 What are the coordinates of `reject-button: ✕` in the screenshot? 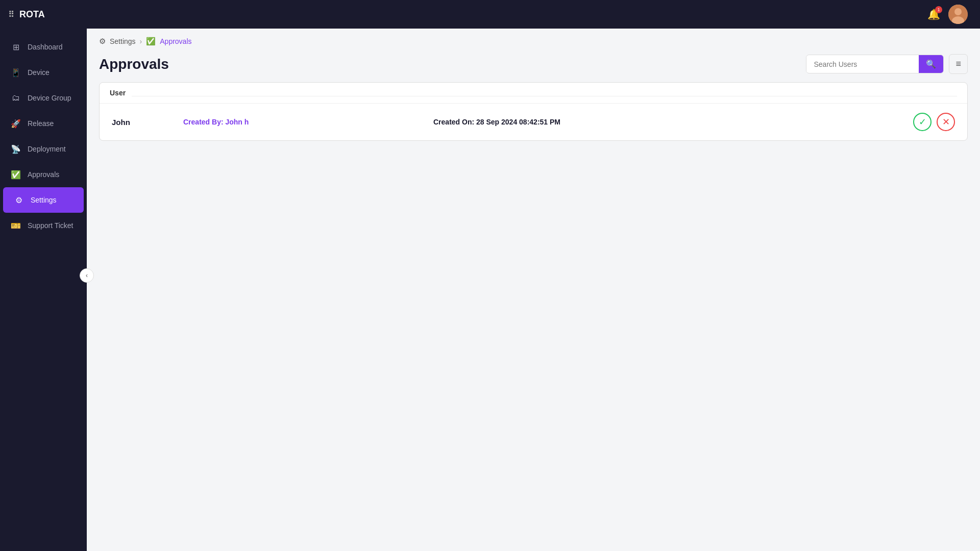 It's located at (946, 122).